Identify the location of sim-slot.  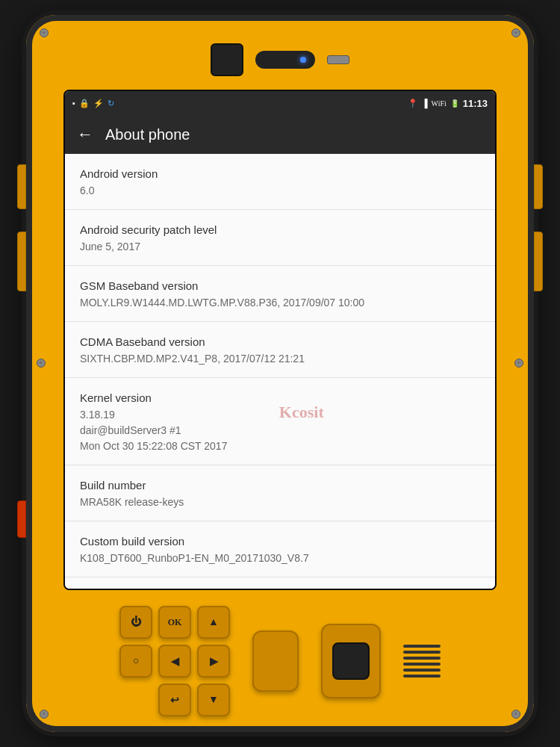
(338, 60).